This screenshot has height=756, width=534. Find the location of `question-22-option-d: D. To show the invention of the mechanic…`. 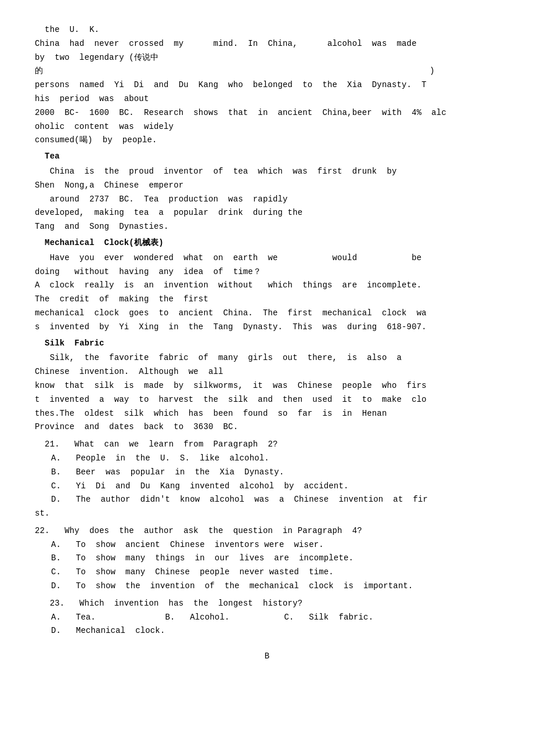

question-22-option-d: D. To show the invention of the mechanic… is located at coordinates (275, 586).